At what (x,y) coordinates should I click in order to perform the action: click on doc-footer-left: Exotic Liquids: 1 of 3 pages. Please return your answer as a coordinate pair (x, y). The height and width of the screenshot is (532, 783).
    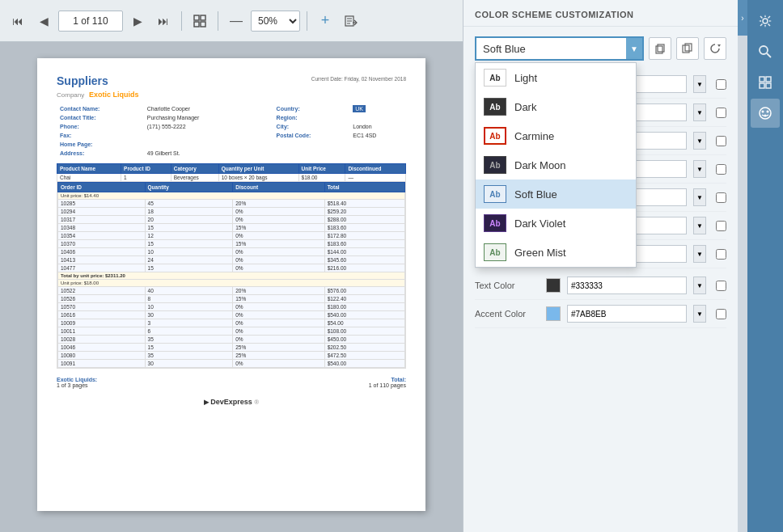
    Looking at the image, I should click on (77, 382).